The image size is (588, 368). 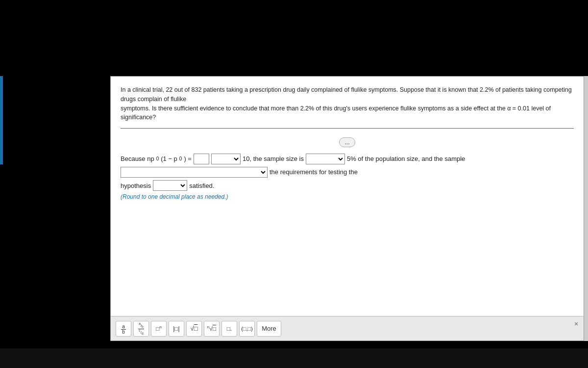 I want to click on sample-size-dropdown: less than greater than, so click(x=325, y=159).